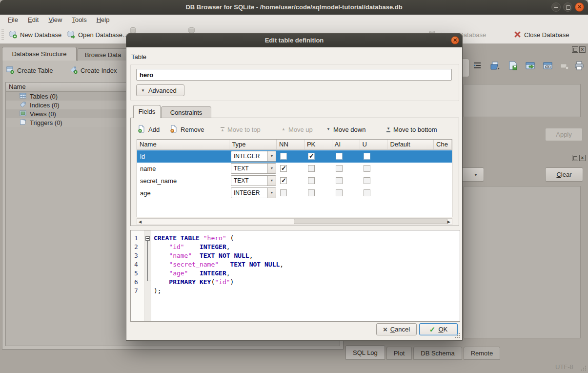 The height and width of the screenshot is (373, 588). What do you see at coordinates (449, 222) in the screenshot?
I see `scroll-right-icon: ▶` at bounding box center [449, 222].